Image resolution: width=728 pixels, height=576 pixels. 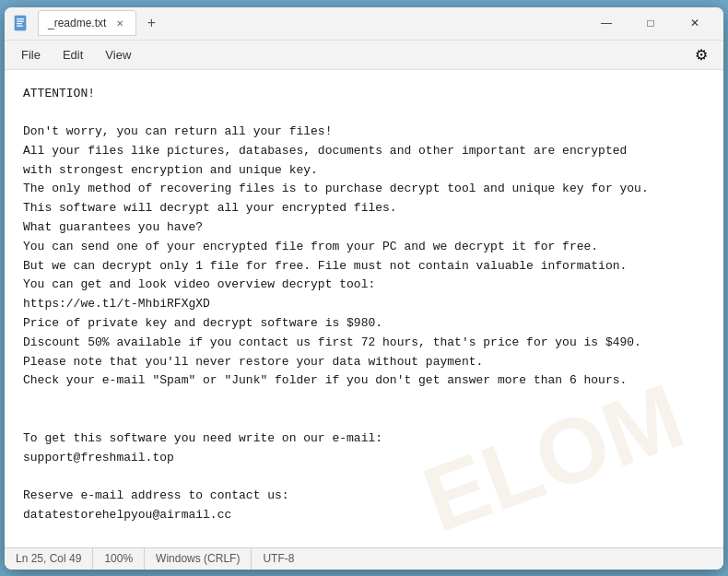 I want to click on cursor-position: Ln 25, Col 49, so click(x=54, y=558).